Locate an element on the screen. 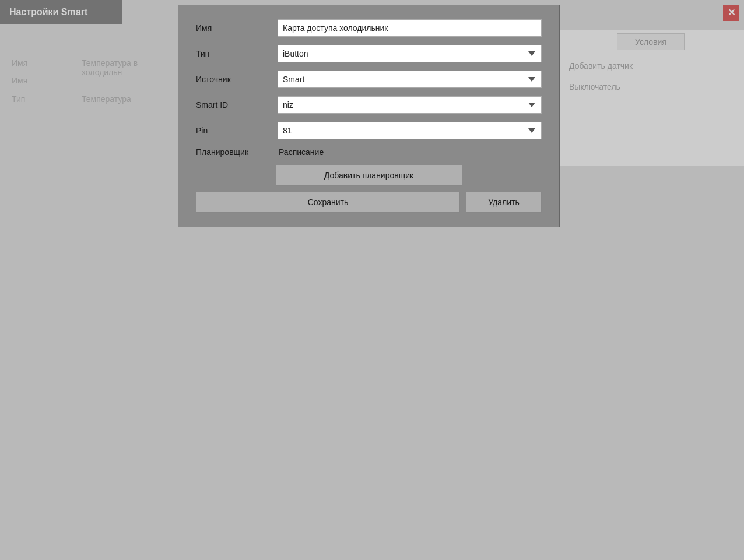  type-select: iButton RFID NFC is located at coordinates (409, 54).